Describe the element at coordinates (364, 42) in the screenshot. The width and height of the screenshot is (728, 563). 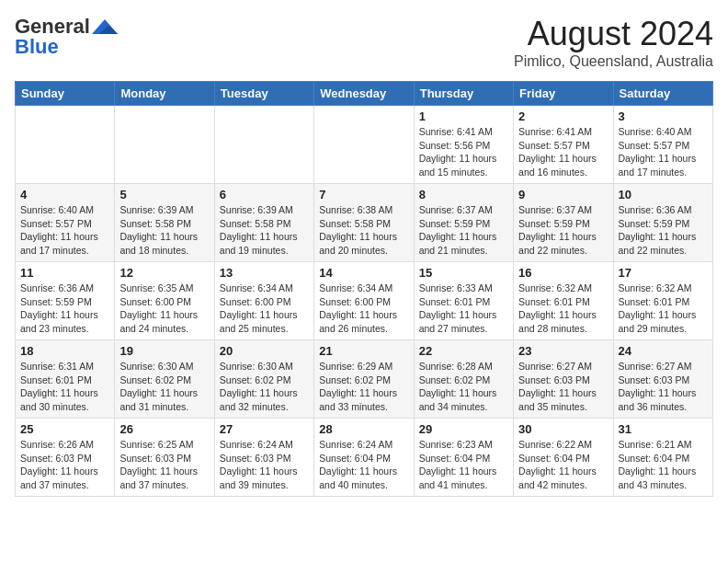
I see `page-header: General Blue August 2024 Pimlico, Queens…` at that location.